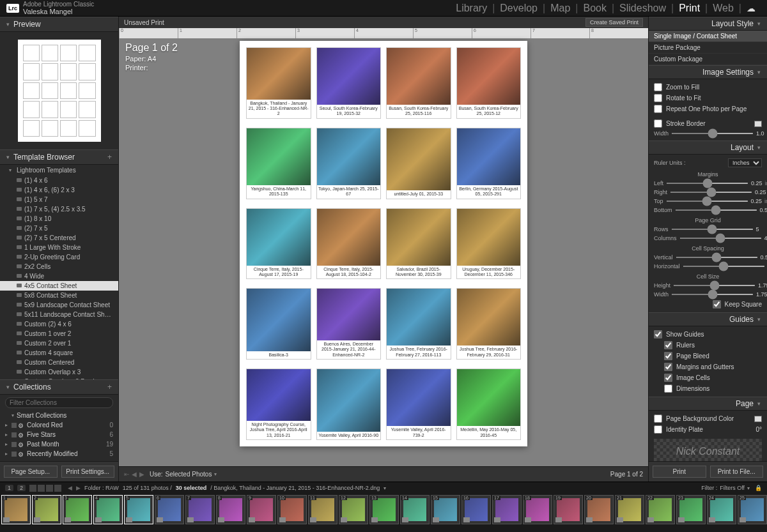  Describe the element at coordinates (59, 353) in the screenshot. I see `template-item: Custom 4 square` at that location.